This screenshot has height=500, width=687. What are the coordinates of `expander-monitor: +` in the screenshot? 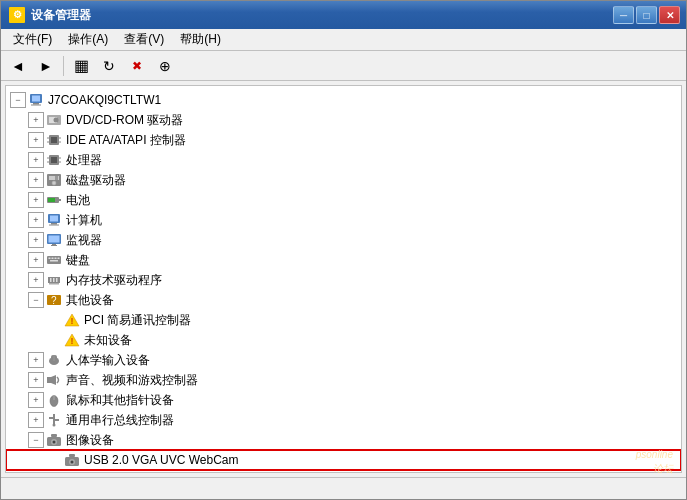 It's located at (36, 240).